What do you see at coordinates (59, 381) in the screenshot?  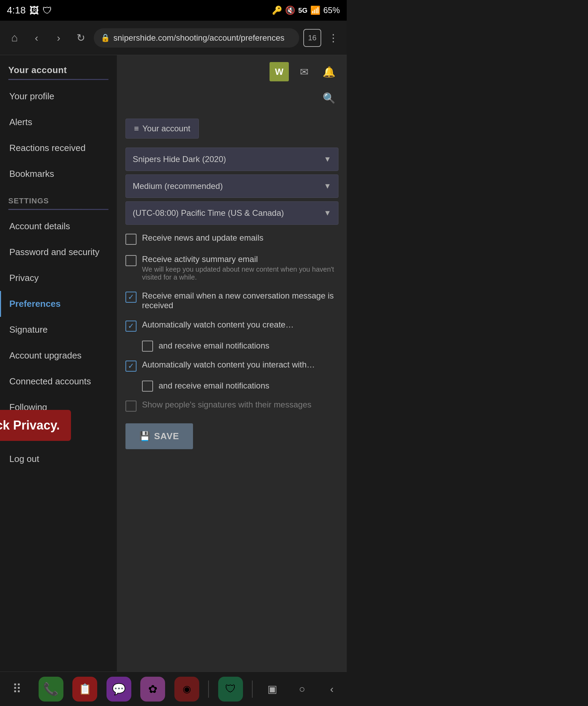 I see `sidebar-item-connected-accounts: Connected accounts` at bounding box center [59, 381].